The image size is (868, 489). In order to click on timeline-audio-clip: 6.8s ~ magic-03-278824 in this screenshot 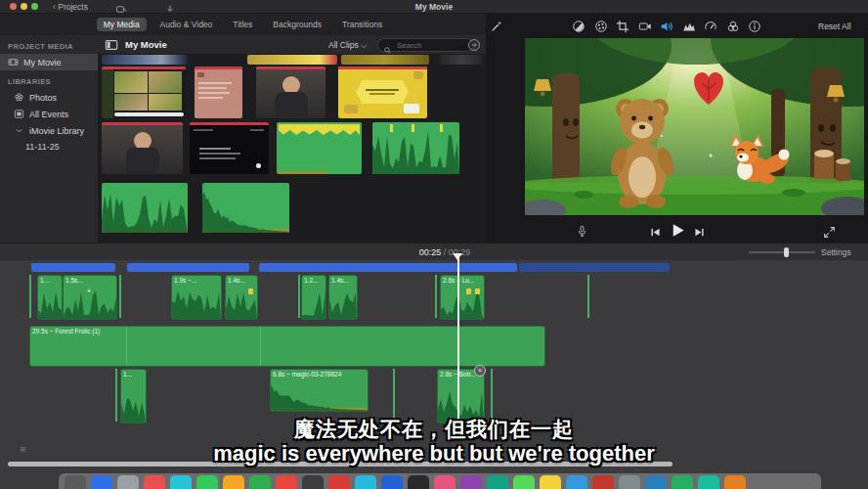, I will do `click(319, 390)`.